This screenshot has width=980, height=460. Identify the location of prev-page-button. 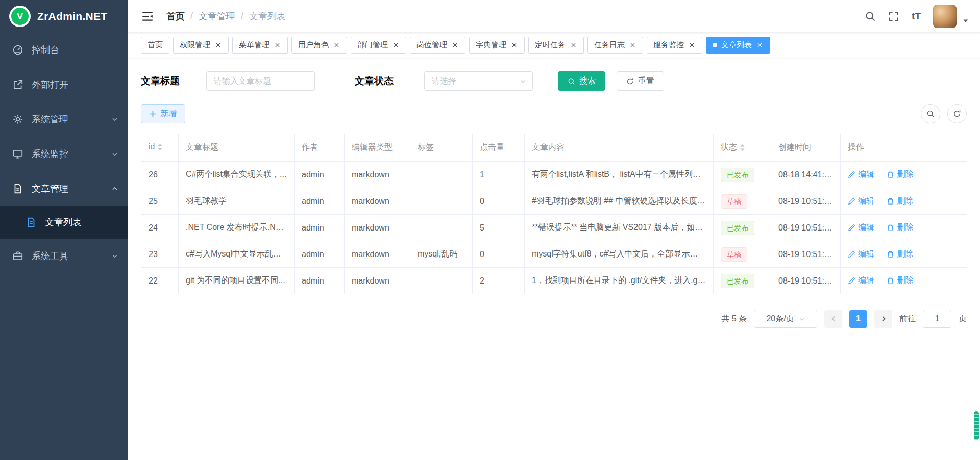
(833, 319).